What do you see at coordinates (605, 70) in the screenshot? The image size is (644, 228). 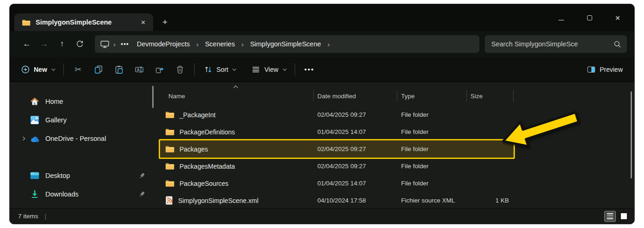 I see `preview-button: Preview` at bounding box center [605, 70].